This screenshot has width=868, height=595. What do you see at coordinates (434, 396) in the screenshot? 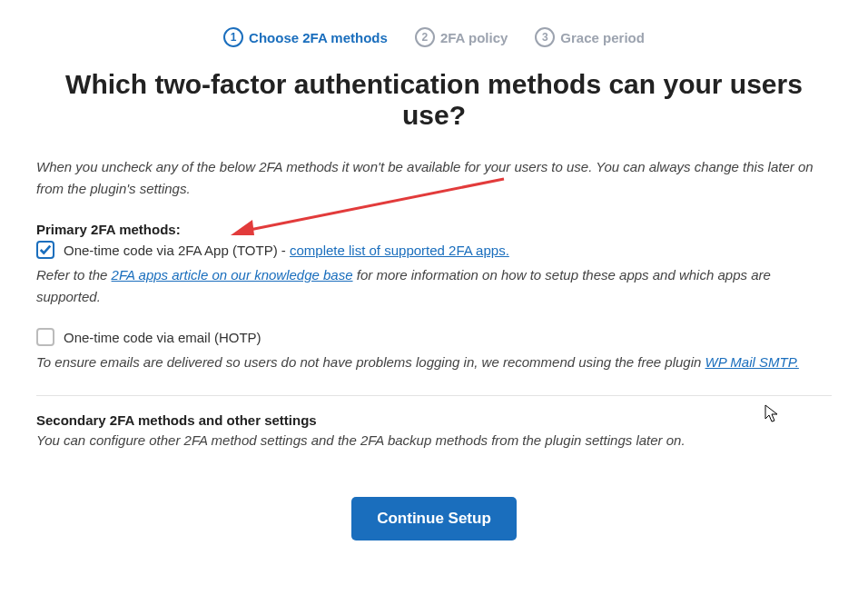
I see `divider` at bounding box center [434, 396].